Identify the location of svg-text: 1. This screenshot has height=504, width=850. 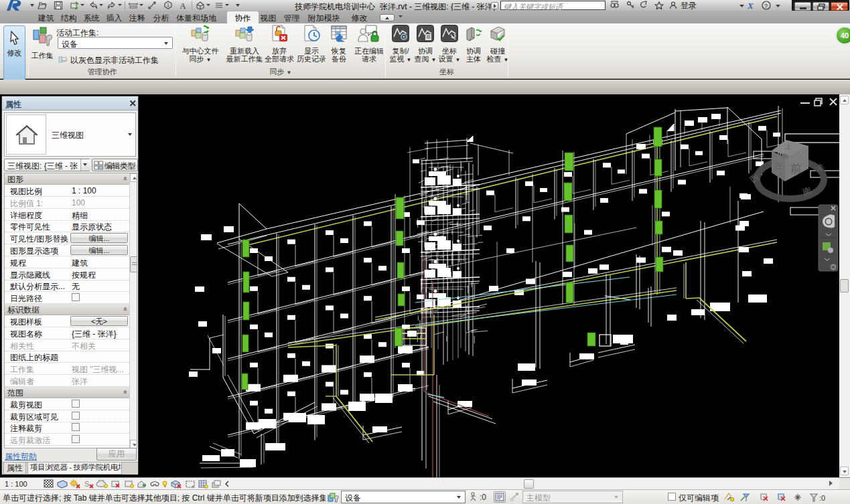
(168, 5).